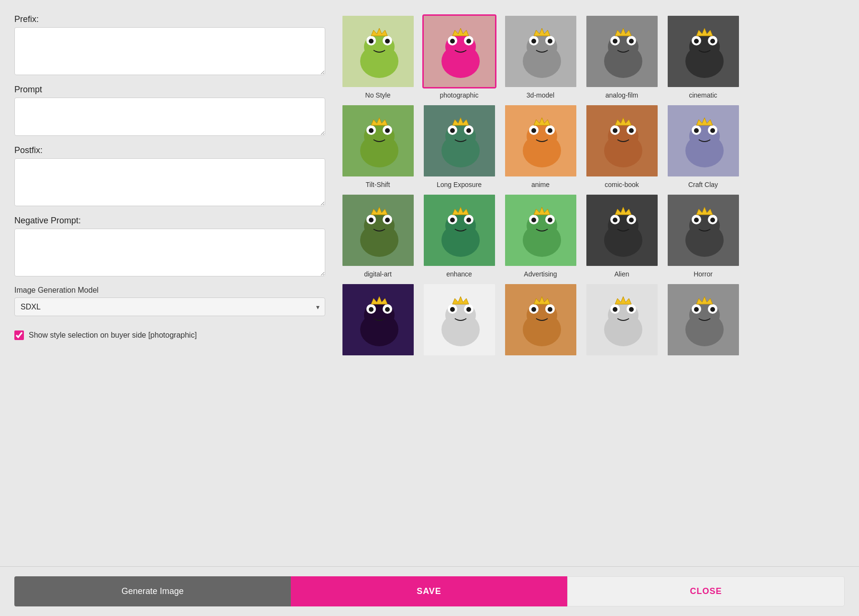 This screenshot has height=616, width=859. What do you see at coordinates (540, 95) in the screenshot?
I see `style-name-3d-model: 3d-model` at bounding box center [540, 95].